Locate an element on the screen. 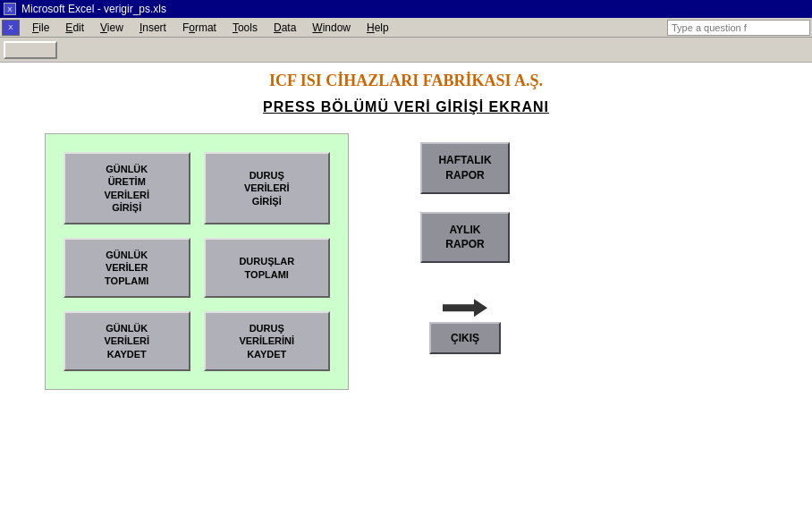  menu-window: Window is located at coordinates (331, 28).